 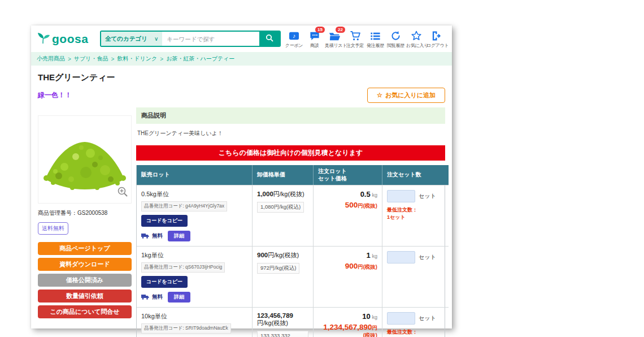 What do you see at coordinates (85, 265) in the screenshot?
I see `download-materials-button: 資料ダウンロード` at bounding box center [85, 265].